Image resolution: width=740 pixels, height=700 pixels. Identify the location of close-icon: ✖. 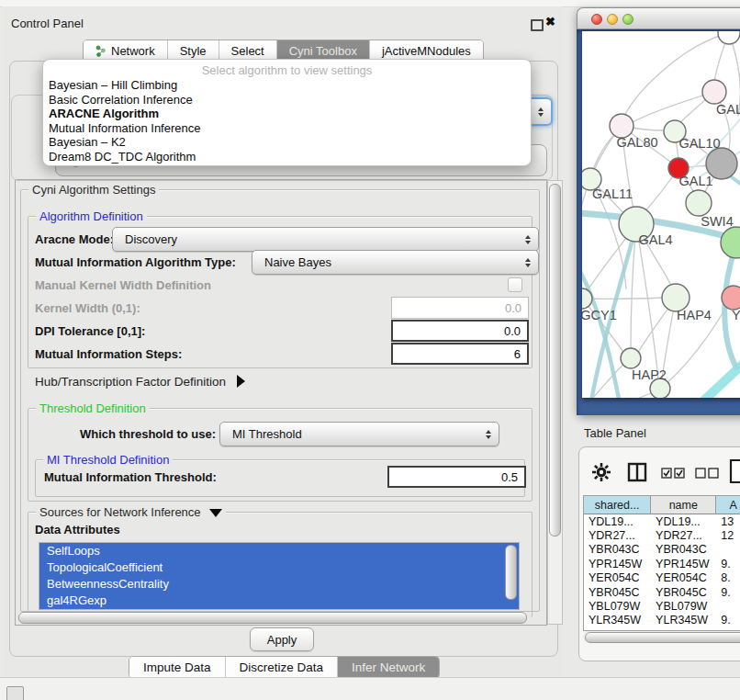
(551, 22).